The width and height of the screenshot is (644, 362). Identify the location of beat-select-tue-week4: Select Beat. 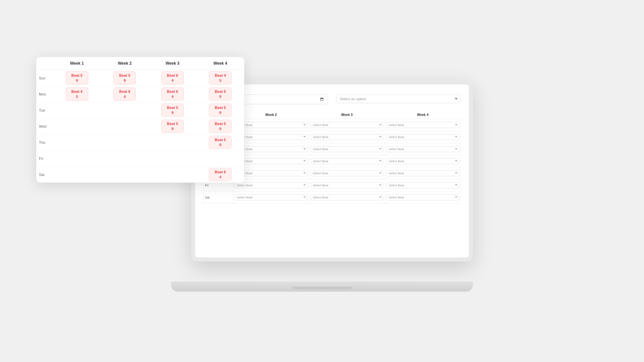
(423, 149).